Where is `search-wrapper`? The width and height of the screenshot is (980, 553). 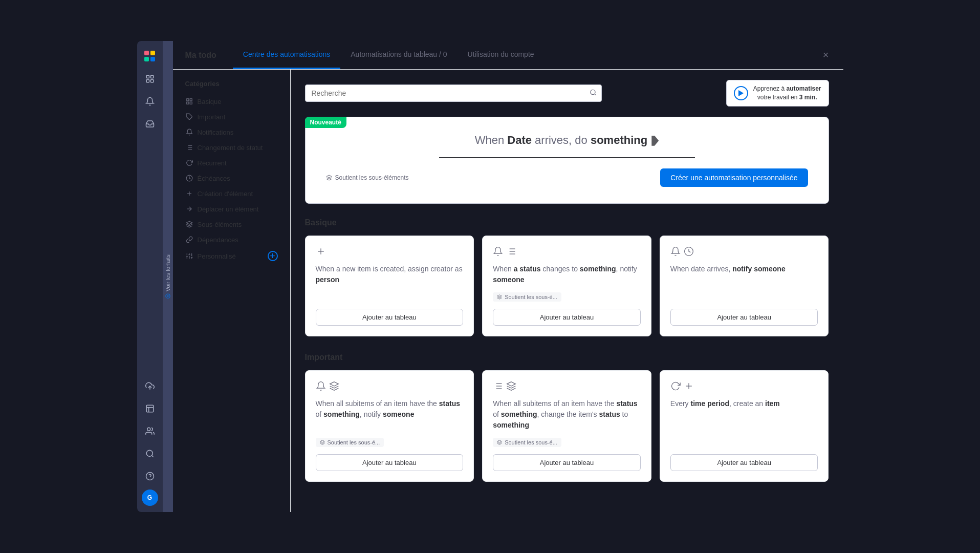 search-wrapper is located at coordinates (453, 93).